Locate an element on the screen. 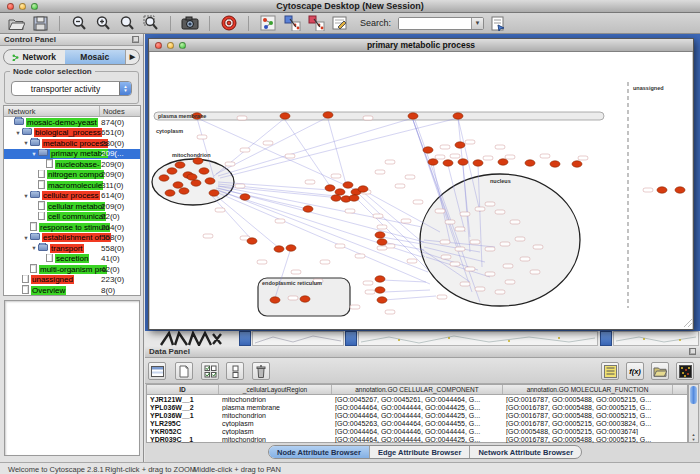 This screenshot has width=700, height=474. search-results-icon is located at coordinates (498, 23).